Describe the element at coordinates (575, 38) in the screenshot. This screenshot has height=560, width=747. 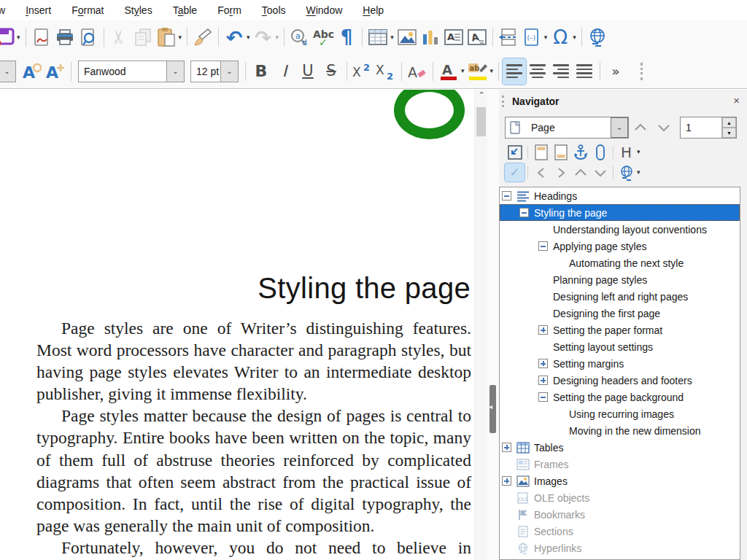
I see `omega-dropdown-icon: ▾` at that location.